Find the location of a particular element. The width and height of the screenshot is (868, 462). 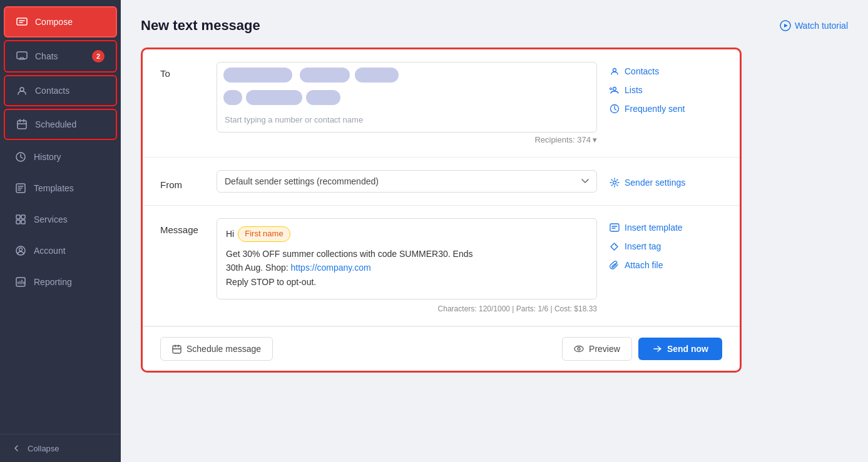

reporting-icon is located at coordinates (21, 282).